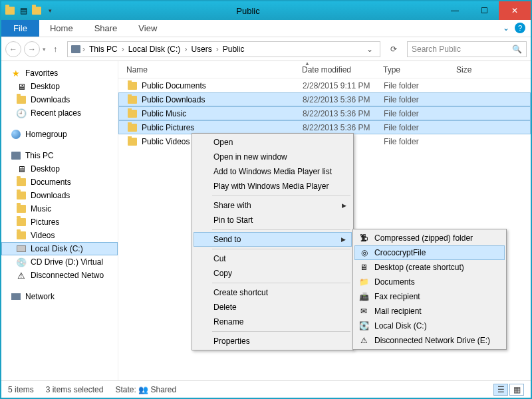 This screenshot has width=532, height=399. What do you see at coordinates (273, 172) in the screenshot?
I see `menu-item: Add to Windows Media Player list` at bounding box center [273, 172].